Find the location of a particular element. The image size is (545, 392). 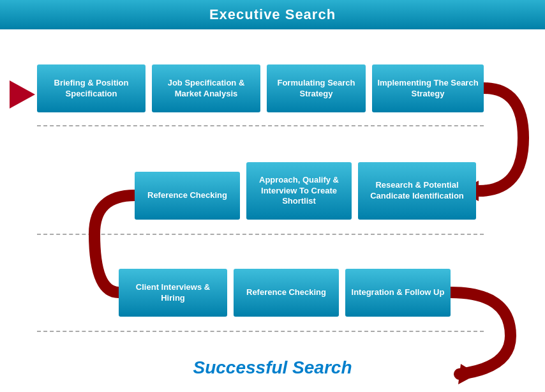

box-client-interviews: Client Interviews & Hiring is located at coordinates (173, 292).